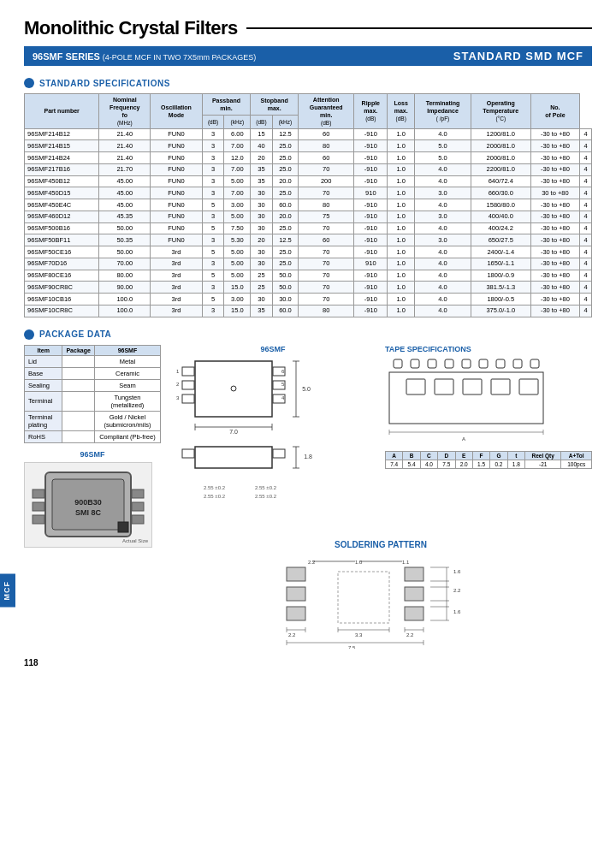  I want to click on page-number: 118, so click(31, 662).